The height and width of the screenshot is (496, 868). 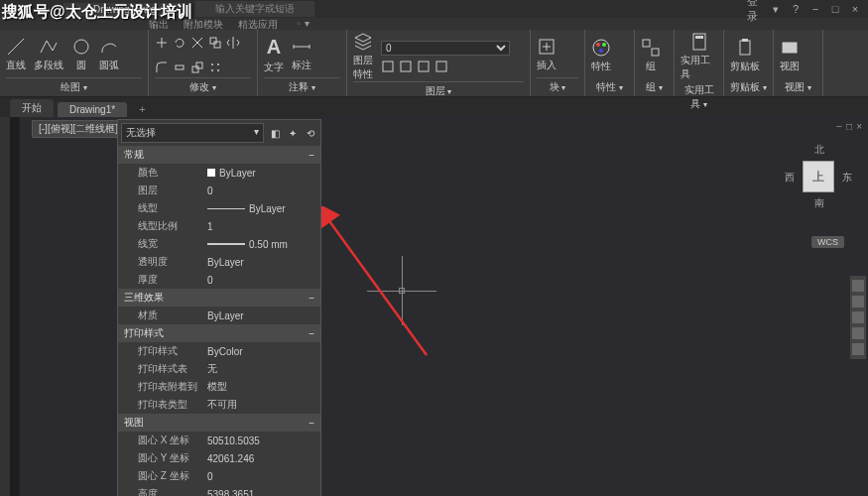 What do you see at coordinates (215, 43) in the screenshot?
I see `copy-icon` at bounding box center [215, 43].